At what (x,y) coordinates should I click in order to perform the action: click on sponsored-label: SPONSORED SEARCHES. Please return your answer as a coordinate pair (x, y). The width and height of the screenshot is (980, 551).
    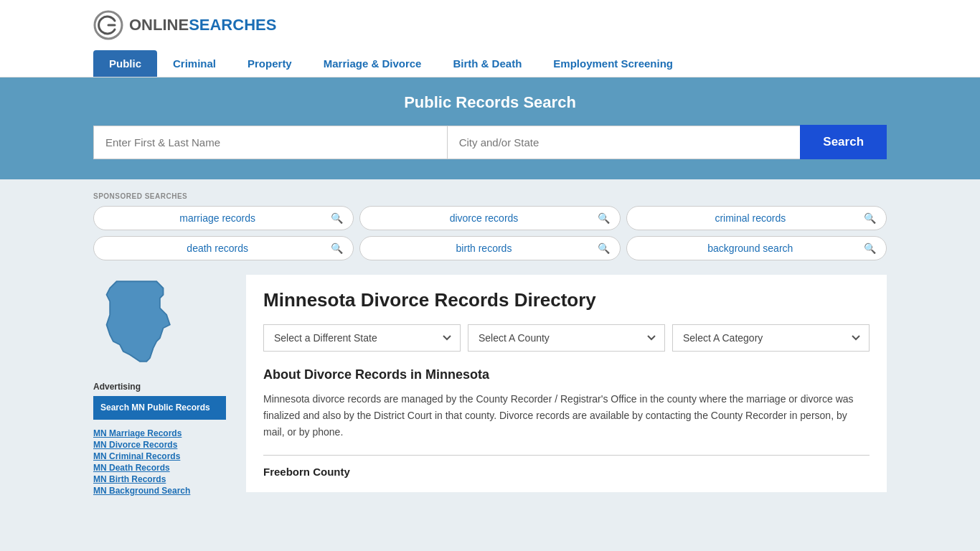
    Looking at the image, I should click on (490, 197).